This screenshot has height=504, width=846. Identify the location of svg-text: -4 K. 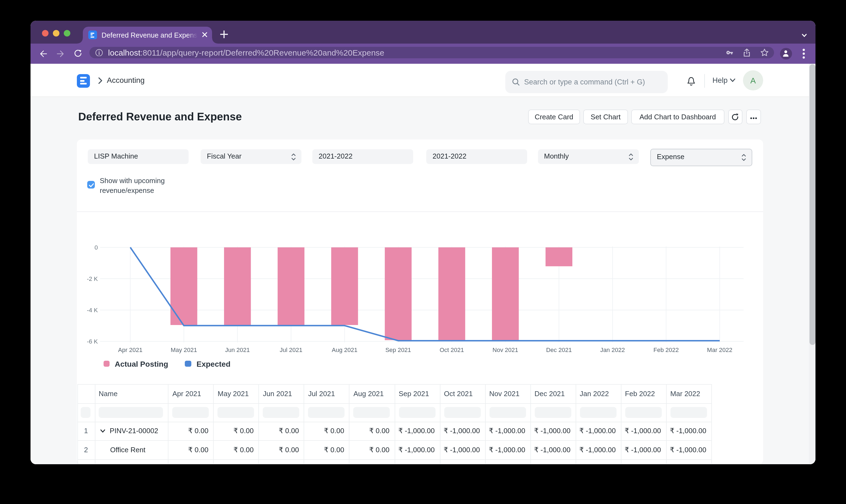
(92, 310).